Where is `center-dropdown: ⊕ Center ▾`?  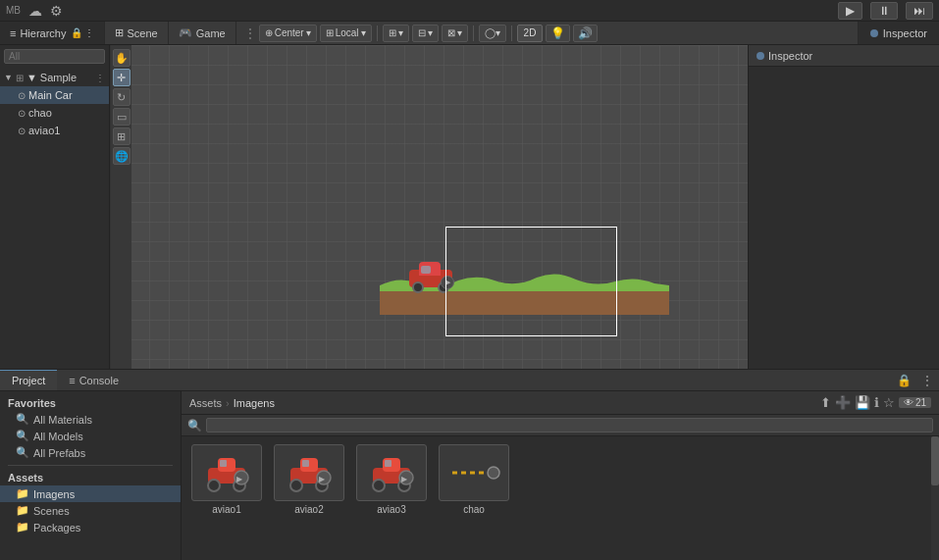
center-dropdown: ⊕ Center ▾ is located at coordinates (288, 33).